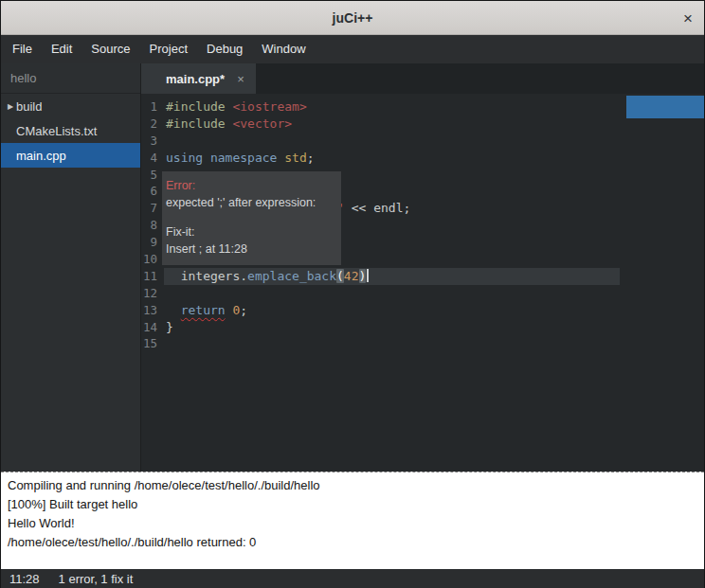 The image size is (705, 588). I want to click on line-number: 12, so click(153, 294).